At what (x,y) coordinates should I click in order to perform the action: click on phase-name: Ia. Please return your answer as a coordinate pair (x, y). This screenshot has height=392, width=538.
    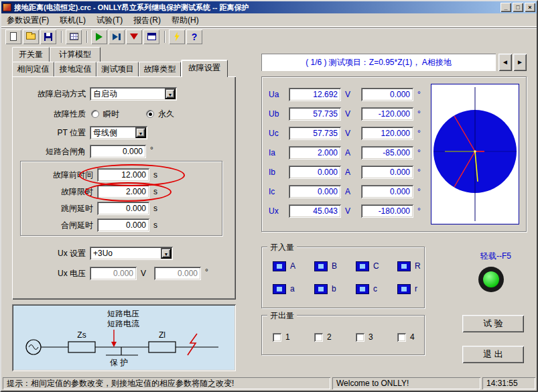
    Looking at the image, I should click on (277, 153).